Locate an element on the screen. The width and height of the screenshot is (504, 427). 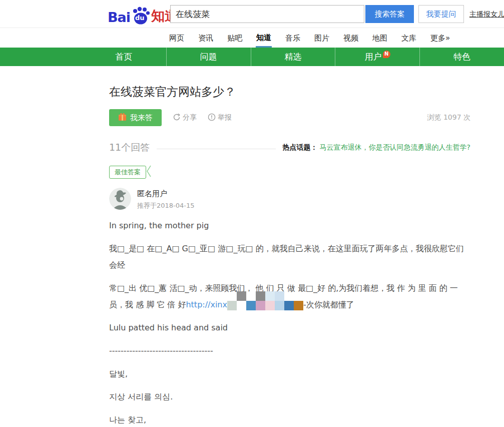
tab-news: 资讯 is located at coordinates (206, 38).